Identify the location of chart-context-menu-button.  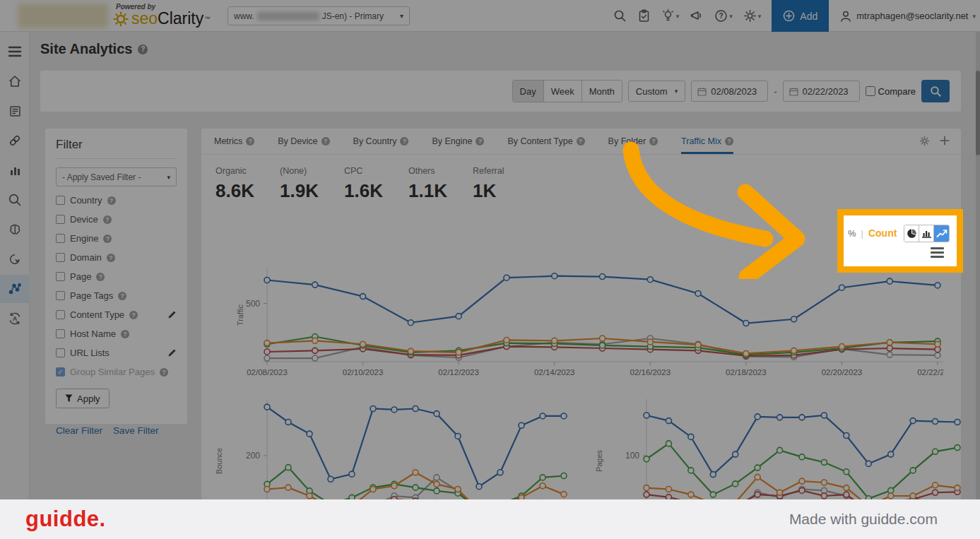
(937, 253).